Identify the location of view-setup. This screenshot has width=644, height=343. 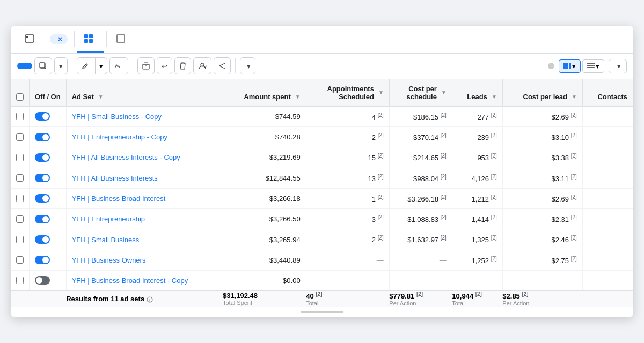
(550, 66).